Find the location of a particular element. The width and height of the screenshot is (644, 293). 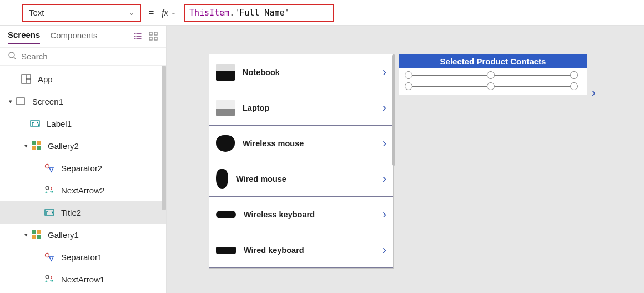

separator-icon is located at coordinates (49, 257).